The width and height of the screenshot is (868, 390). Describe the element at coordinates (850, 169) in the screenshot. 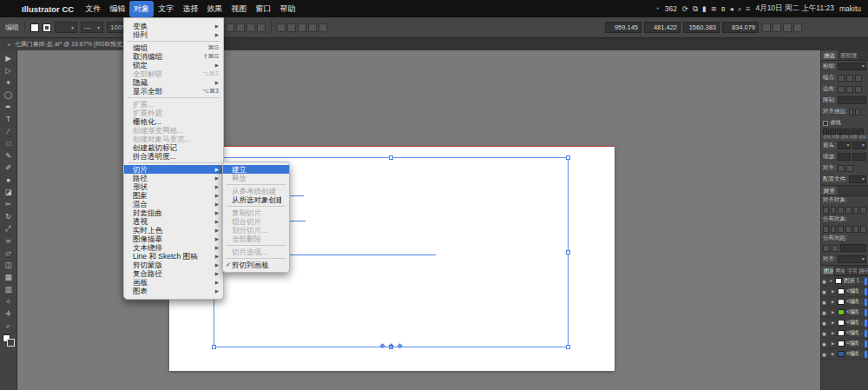

I see `arrow-align-end-button` at that location.